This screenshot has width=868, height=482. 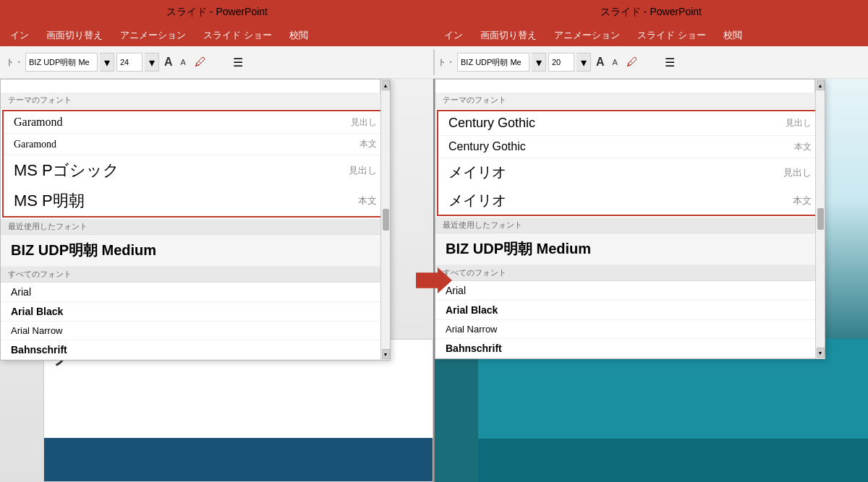 What do you see at coordinates (195, 171) in the screenshot?
I see `font-item-msgothic-heading-left: MS Pゴシック 見出し` at bounding box center [195, 171].